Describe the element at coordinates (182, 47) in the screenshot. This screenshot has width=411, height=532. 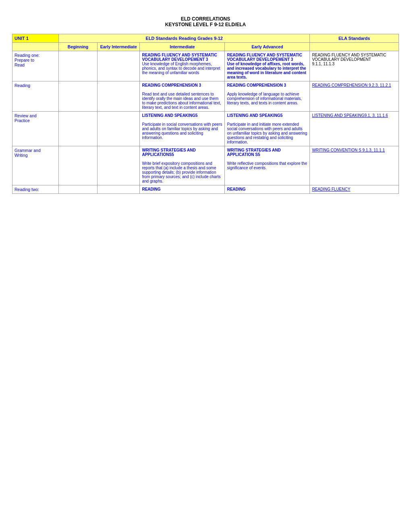
I see `intermediate-header: Intermediate` at that location.